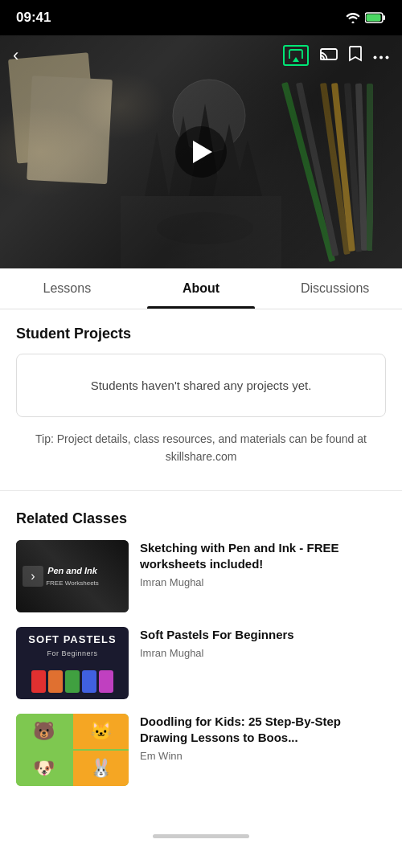  Describe the element at coordinates (68, 289) in the screenshot. I see `tab-lessons: Lessons` at that location.